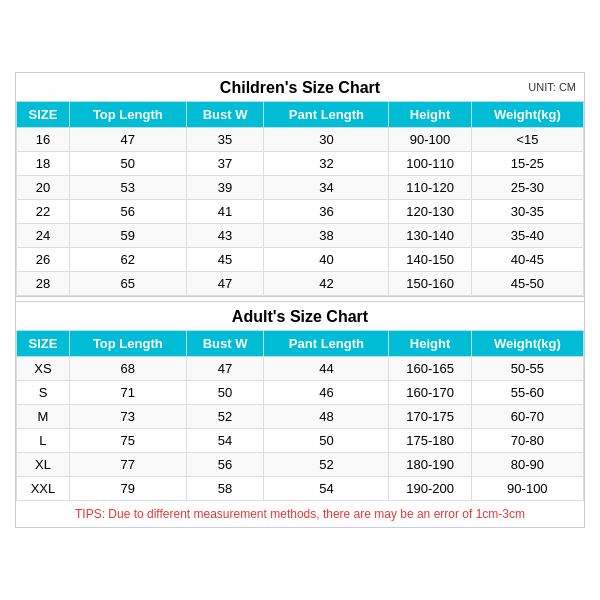 The image size is (600, 600). What do you see at coordinates (128, 465) in the screenshot?
I see `table-cell: 77` at bounding box center [128, 465].